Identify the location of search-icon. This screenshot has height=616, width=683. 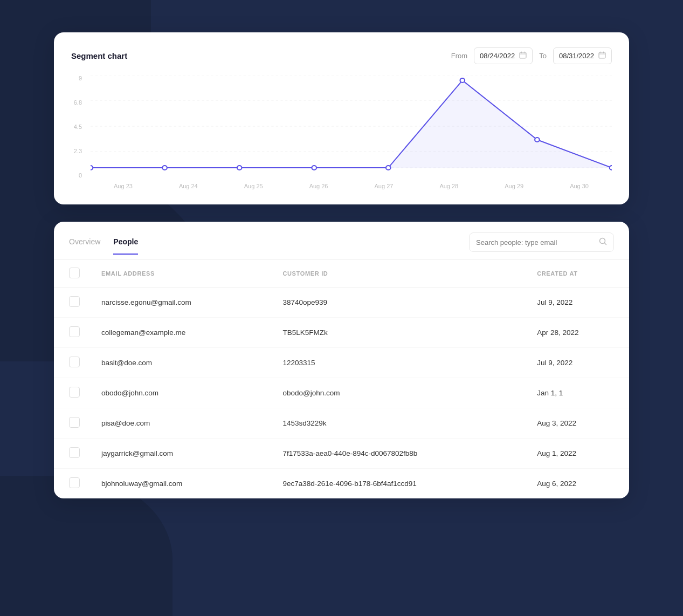
(603, 242).